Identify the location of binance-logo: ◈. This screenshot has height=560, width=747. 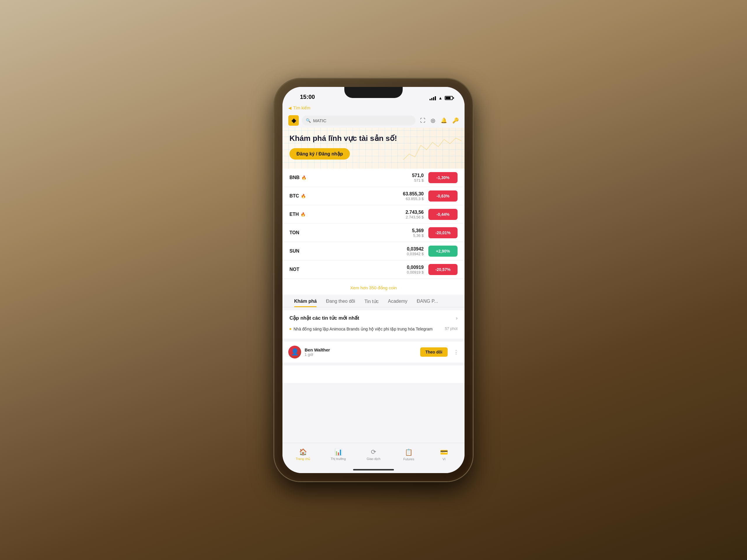
(294, 120).